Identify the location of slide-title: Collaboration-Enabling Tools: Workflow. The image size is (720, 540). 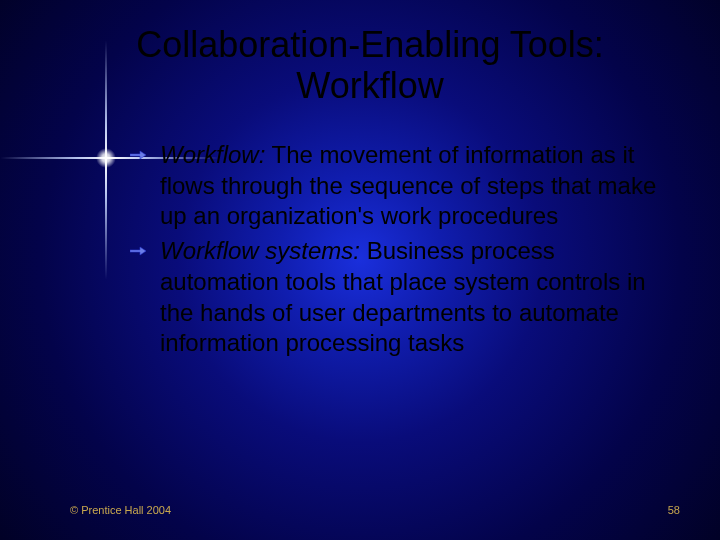
(370, 66).